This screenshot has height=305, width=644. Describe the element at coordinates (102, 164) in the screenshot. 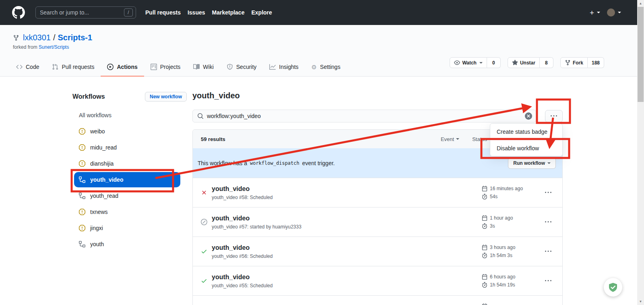

I see `sidebar-item-label: dianshijia` at that location.